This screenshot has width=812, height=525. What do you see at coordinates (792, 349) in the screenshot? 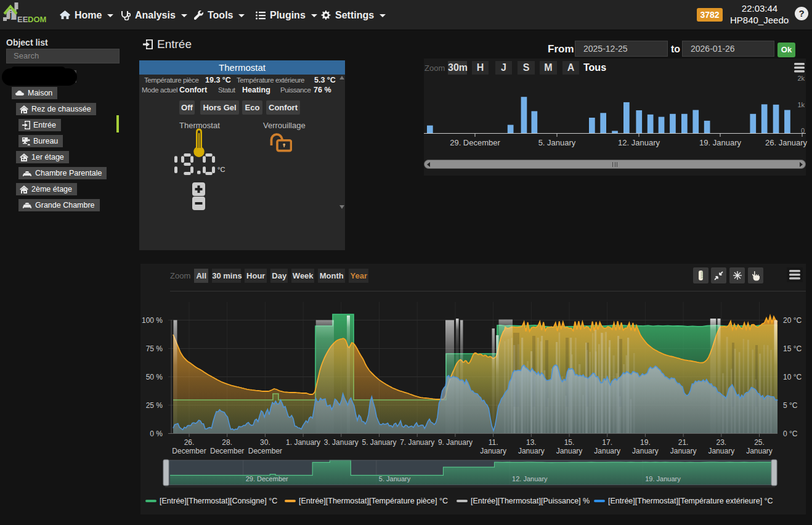
I see `svg-text: 15 °C` at bounding box center [792, 349].